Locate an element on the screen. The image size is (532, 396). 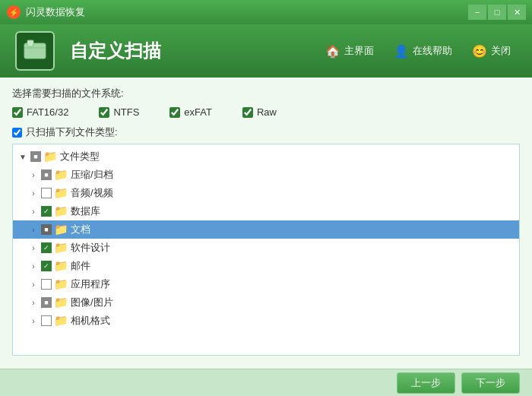
app-checkbox is located at coordinates (46, 284).